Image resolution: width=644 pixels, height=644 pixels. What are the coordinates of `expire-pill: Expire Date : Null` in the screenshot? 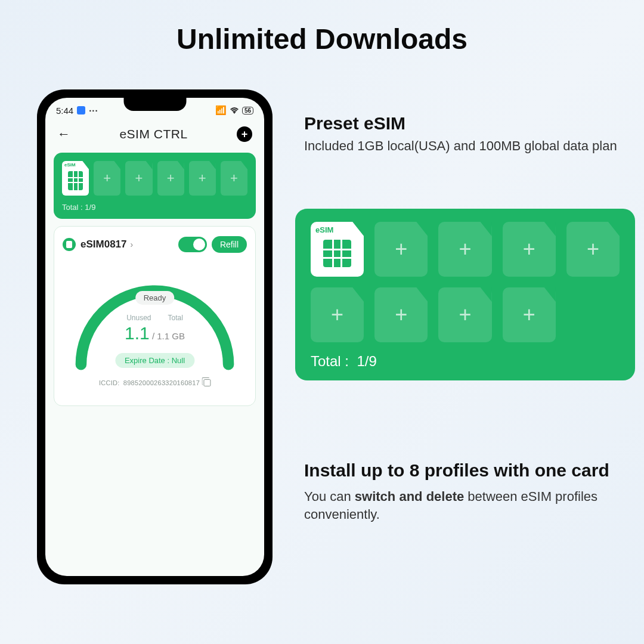 It's located at (155, 360).